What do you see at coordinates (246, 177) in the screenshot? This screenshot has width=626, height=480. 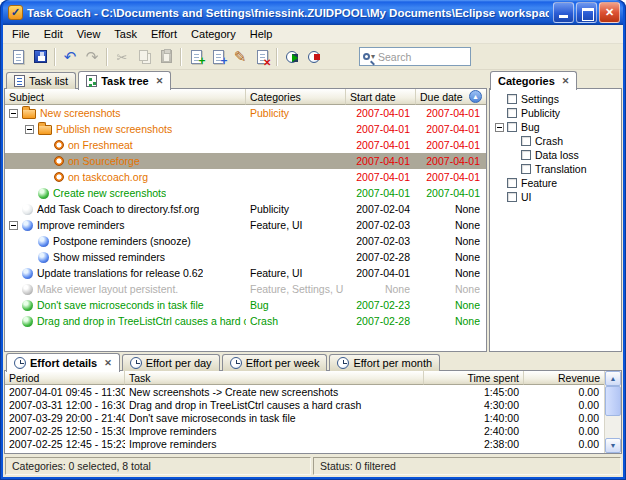 I see `table-row: on taskcoach.org 2007-04-01 2007-04-01` at bounding box center [246, 177].